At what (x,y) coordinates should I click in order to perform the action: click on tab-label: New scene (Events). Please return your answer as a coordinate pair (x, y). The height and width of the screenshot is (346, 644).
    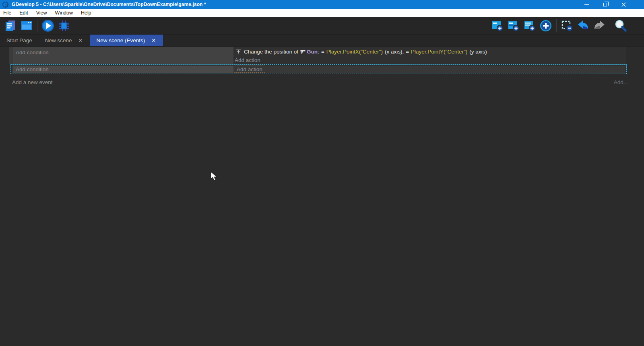
    Looking at the image, I should click on (121, 40).